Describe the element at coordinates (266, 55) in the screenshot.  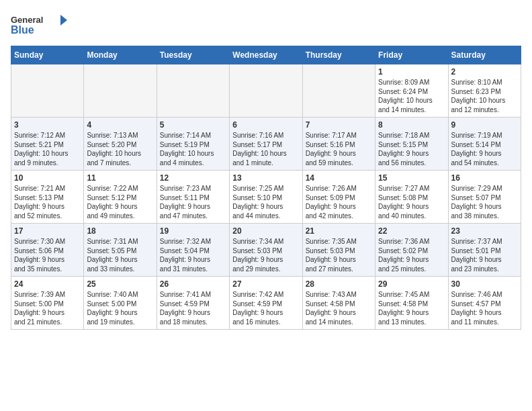
I see `calendar-header-wednesday: Wednesday` at that location.